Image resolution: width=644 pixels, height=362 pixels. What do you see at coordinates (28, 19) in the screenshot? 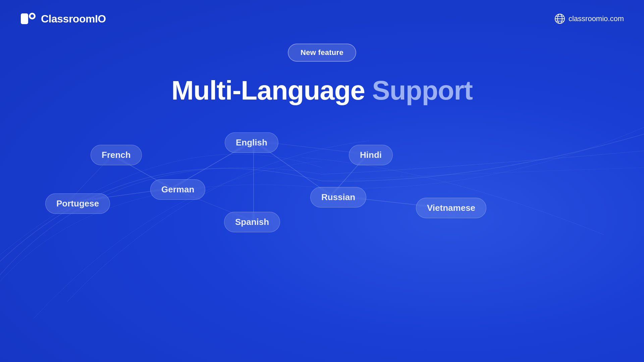
I see `logo-icon` at bounding box center [28, 19].